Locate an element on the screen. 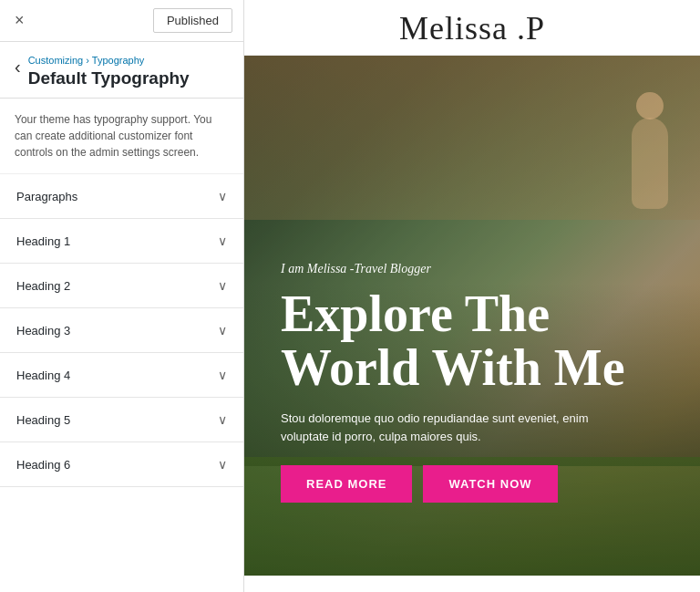 The width and height of the screenshot is (700, 592). close-button: × is located at coordinates (20, 20).